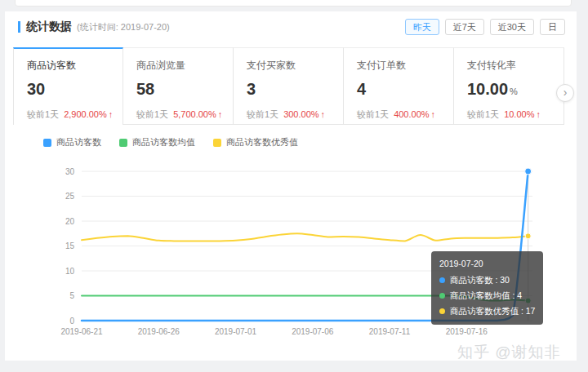  What do you see at coordinates (289, 65) in the screenshot?
I see `metric-label: 支付买家数` at bounding box center [289, 65].